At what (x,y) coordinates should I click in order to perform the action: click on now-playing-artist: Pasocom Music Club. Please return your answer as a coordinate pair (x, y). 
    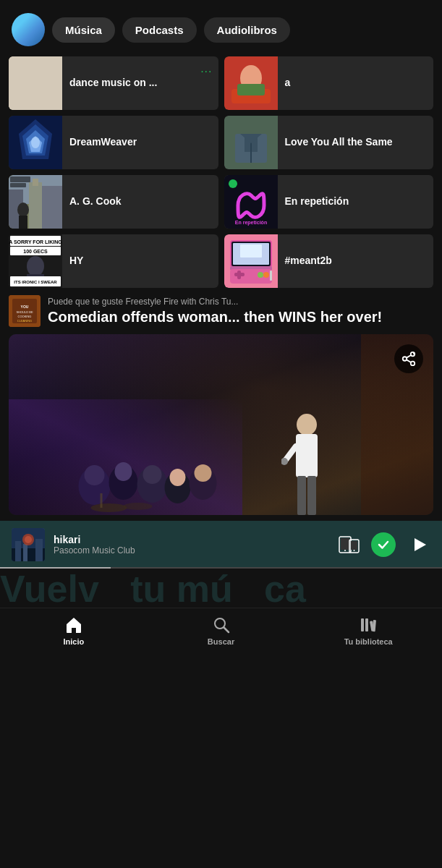
    Looking at the image, I should click on (191, 550).